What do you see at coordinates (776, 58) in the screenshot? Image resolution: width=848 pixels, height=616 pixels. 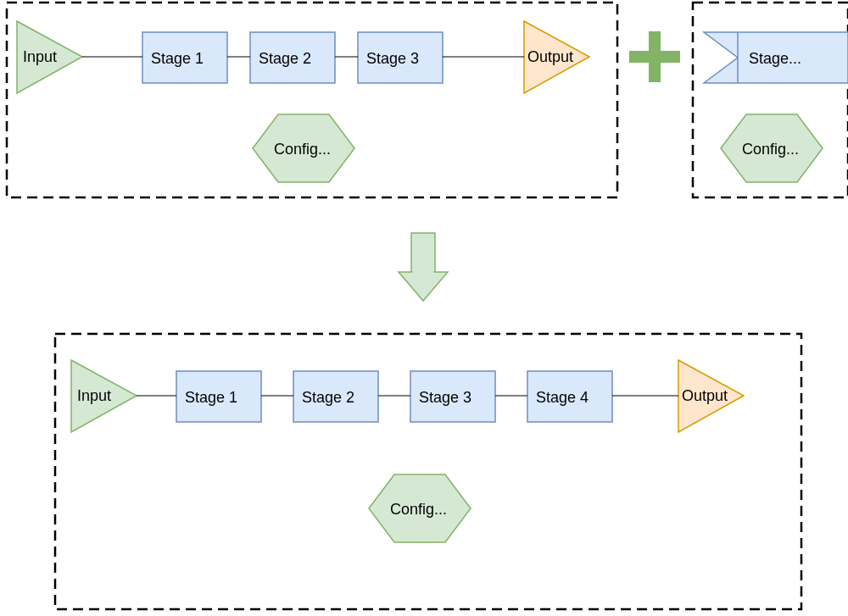 I see `stage-truncated-top-right: Stage...` at bounding box center [776, 58].